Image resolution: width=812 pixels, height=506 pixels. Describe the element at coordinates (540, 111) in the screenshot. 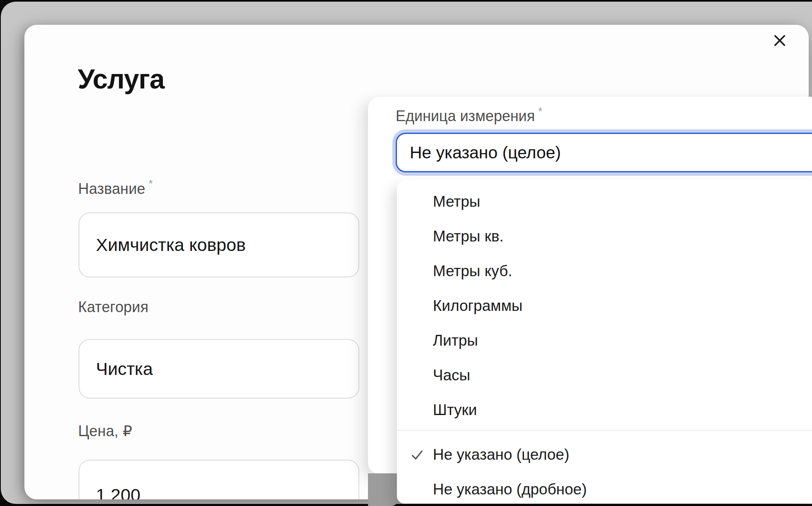

I see `unit-required-mark: *` at that location.